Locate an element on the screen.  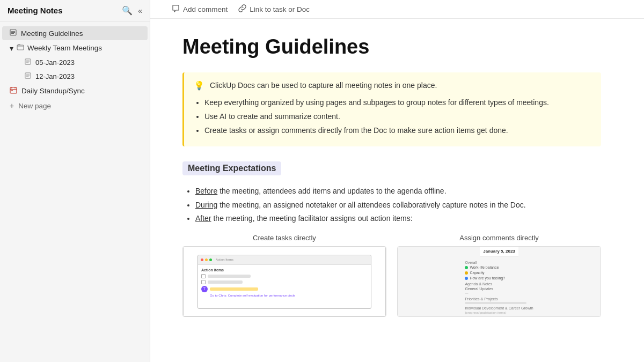
calendar-icon is located at coordinates (13, 91).